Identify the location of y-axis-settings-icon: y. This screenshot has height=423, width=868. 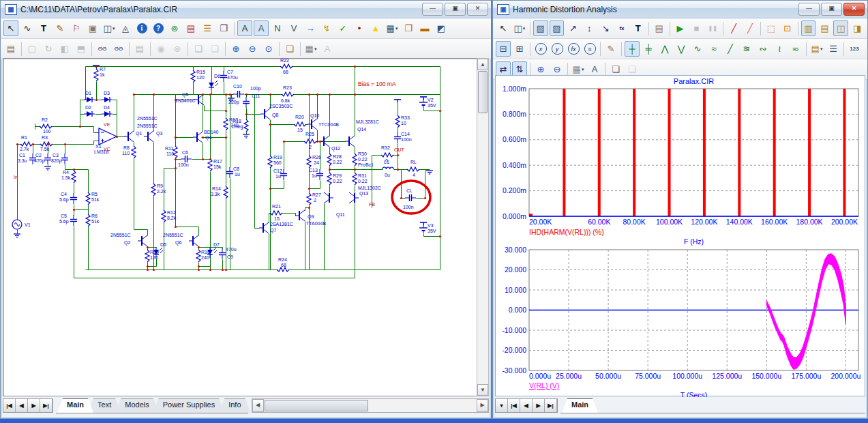
(557, 49).